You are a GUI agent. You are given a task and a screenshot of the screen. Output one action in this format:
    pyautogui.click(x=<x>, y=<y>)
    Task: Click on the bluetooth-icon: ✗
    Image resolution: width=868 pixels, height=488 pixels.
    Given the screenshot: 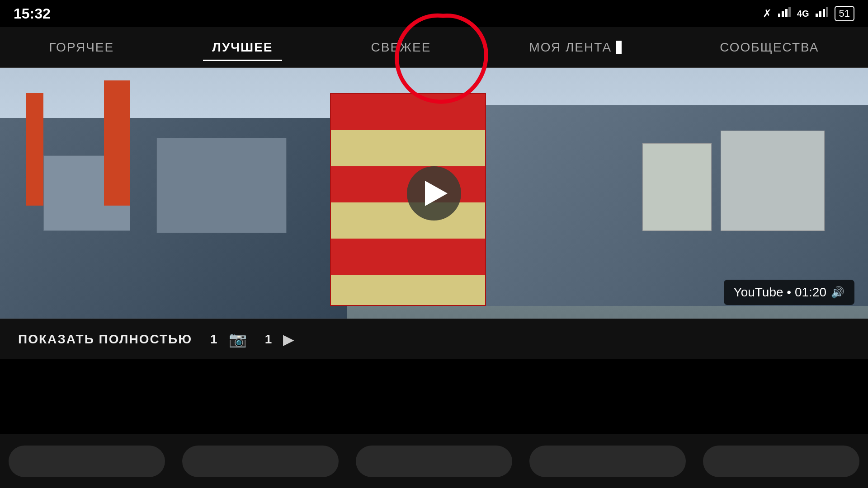 What is the action you would take?
    pyautogui.click(x=767, y=14)
    